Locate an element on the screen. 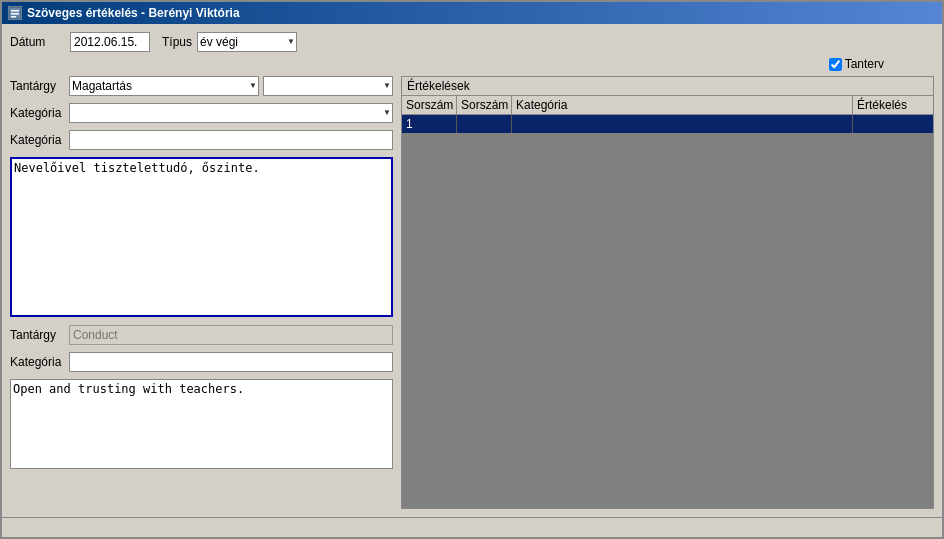  datum-input is located at coordinates (110, 42).